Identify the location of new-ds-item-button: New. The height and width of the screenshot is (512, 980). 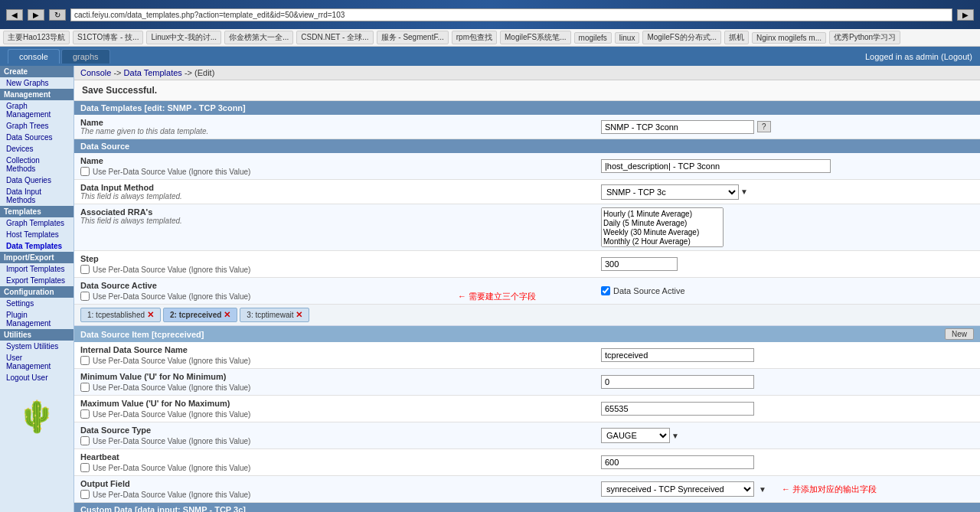
(959, 334).